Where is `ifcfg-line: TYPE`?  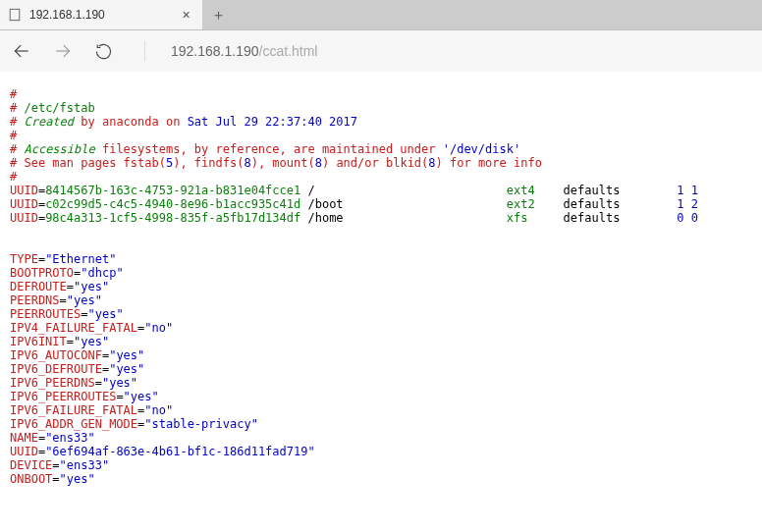 ifcfg-line: TYPE is located at coordinates (24, 259).